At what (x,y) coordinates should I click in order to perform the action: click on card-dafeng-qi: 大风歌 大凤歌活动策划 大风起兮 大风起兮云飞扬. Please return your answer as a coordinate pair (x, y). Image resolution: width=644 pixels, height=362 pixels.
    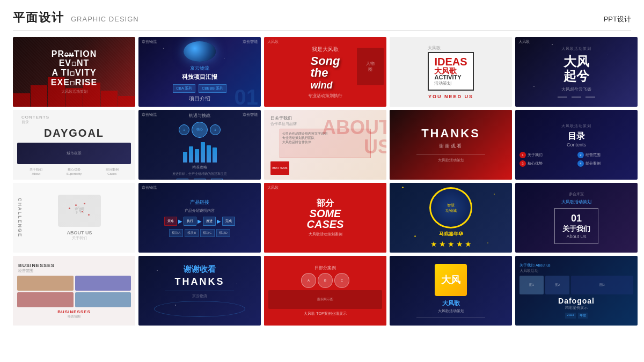
    Looking at the image, I should click on (576, 72).